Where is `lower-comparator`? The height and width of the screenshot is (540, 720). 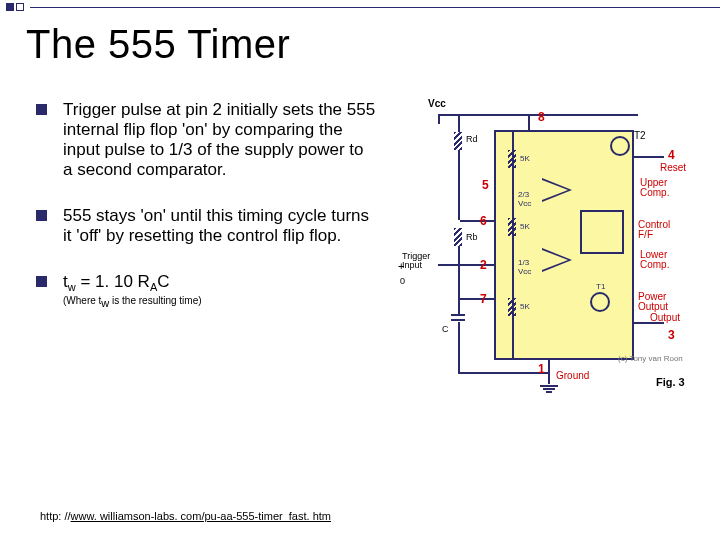
lower-comparator is located at coordinates (559, 260).